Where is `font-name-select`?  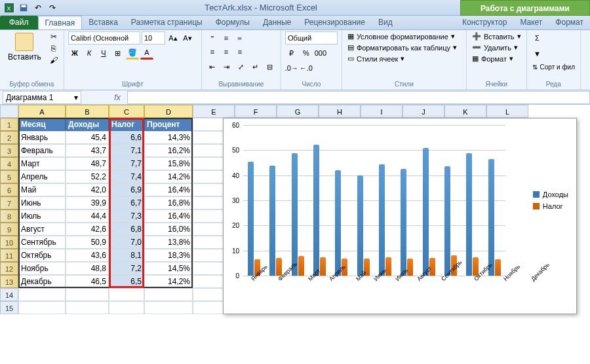
font-name-select is located at coordinates (104, 38).